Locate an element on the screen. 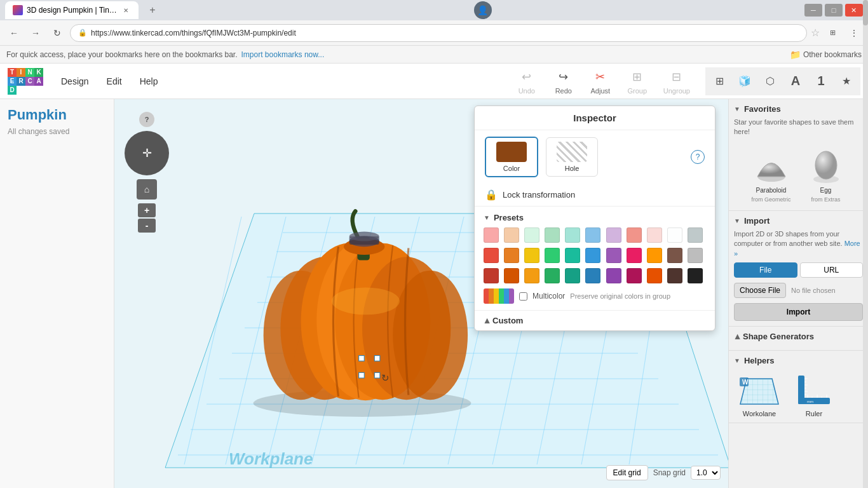  shape-generators-section: ▶ Shape Generators is located at coordinates (798, 339).